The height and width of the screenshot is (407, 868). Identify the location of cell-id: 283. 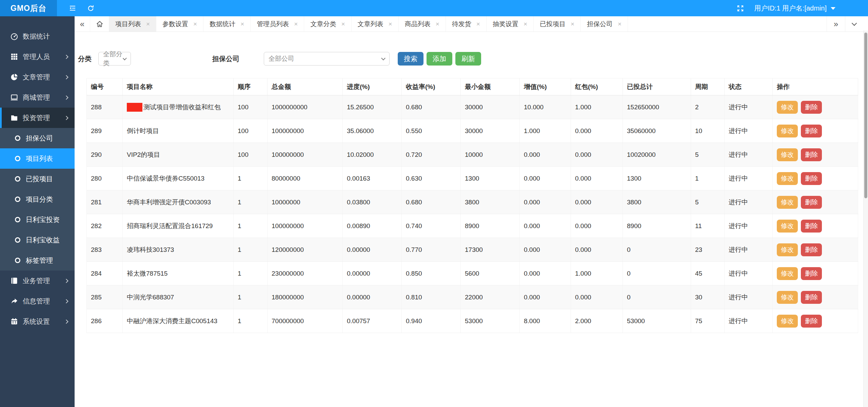
(105, 250).